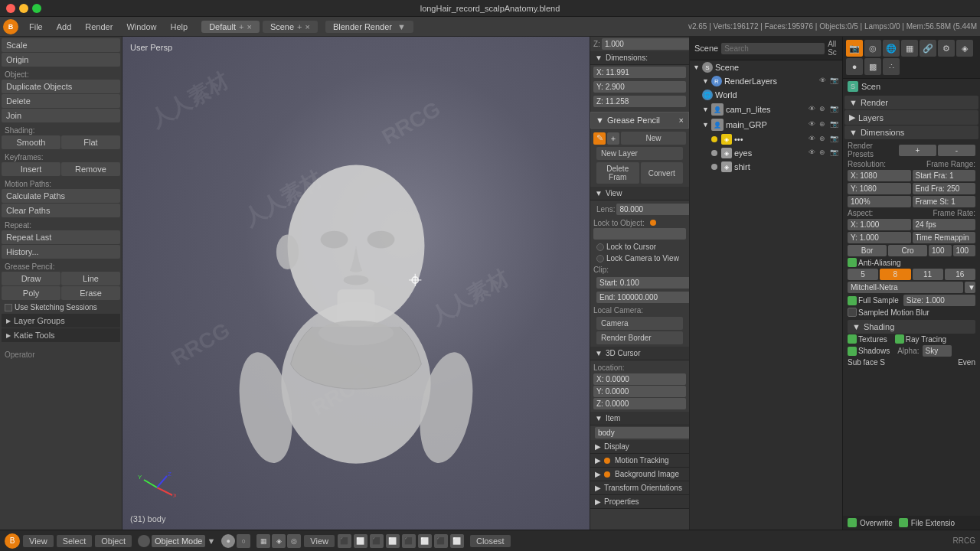  I want to click on flat-button: Flat, so click(90, 142).